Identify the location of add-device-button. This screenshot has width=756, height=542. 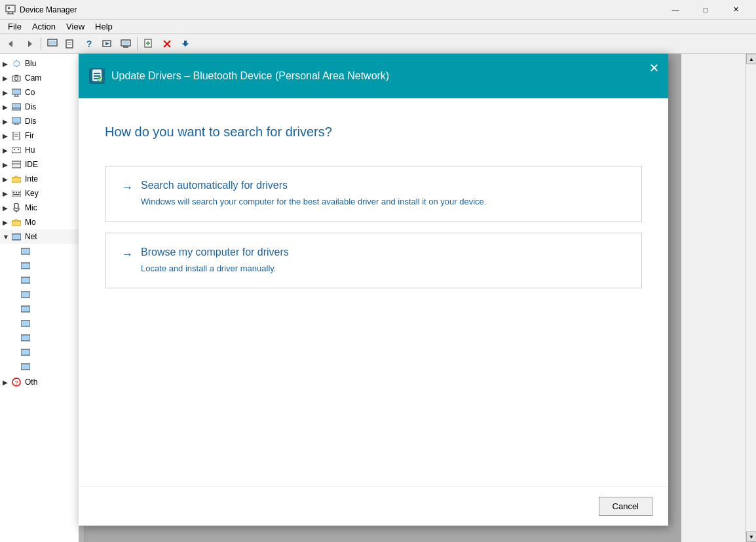
(149, 44).